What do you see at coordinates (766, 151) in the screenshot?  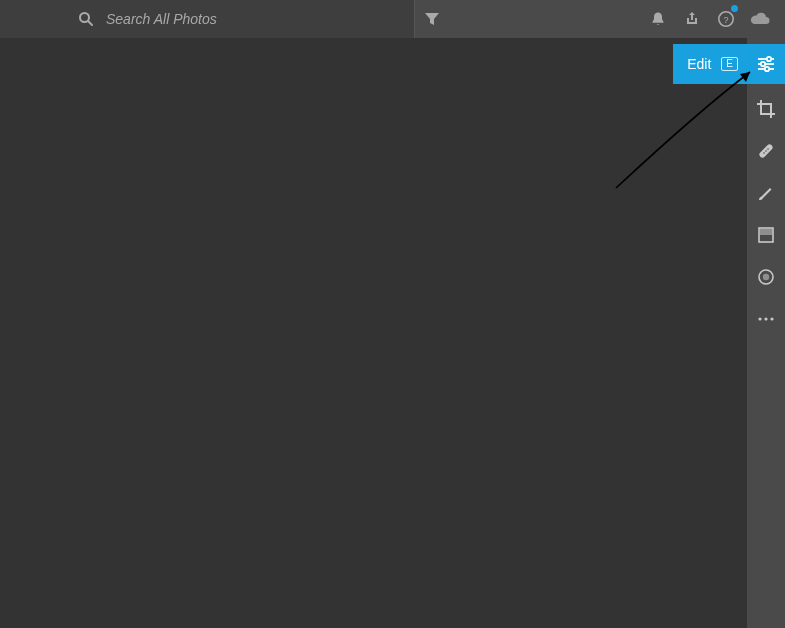 I see `healing-tool` at bounding box center [766, 151].